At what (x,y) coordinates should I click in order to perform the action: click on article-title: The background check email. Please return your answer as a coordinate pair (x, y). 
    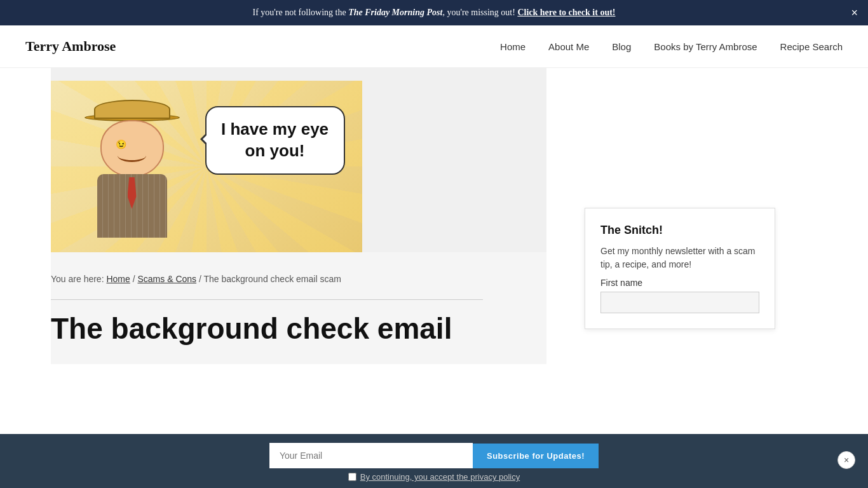
    Looking at the image, I should click on (299, 329).